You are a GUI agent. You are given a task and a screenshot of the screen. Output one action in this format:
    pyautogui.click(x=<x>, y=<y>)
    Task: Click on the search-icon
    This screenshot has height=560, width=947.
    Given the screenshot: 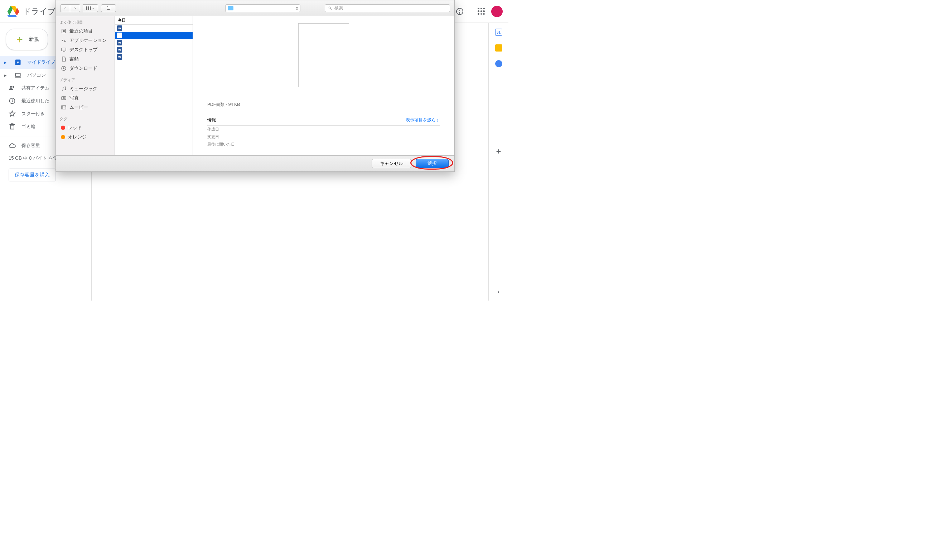 What is the action you would take?
    pyautogui.click(x=330, y=8)
    